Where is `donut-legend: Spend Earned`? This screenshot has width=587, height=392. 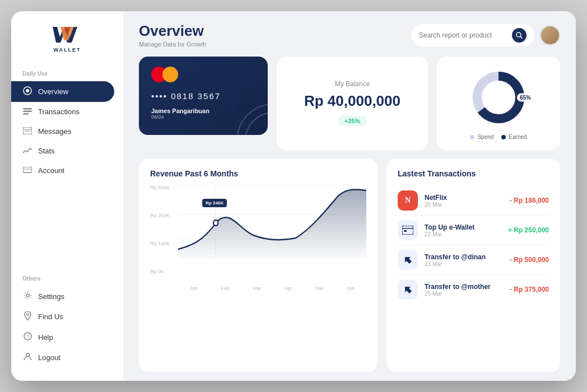
donut-legend: Spend Earned is located at coordinates (499, 137).